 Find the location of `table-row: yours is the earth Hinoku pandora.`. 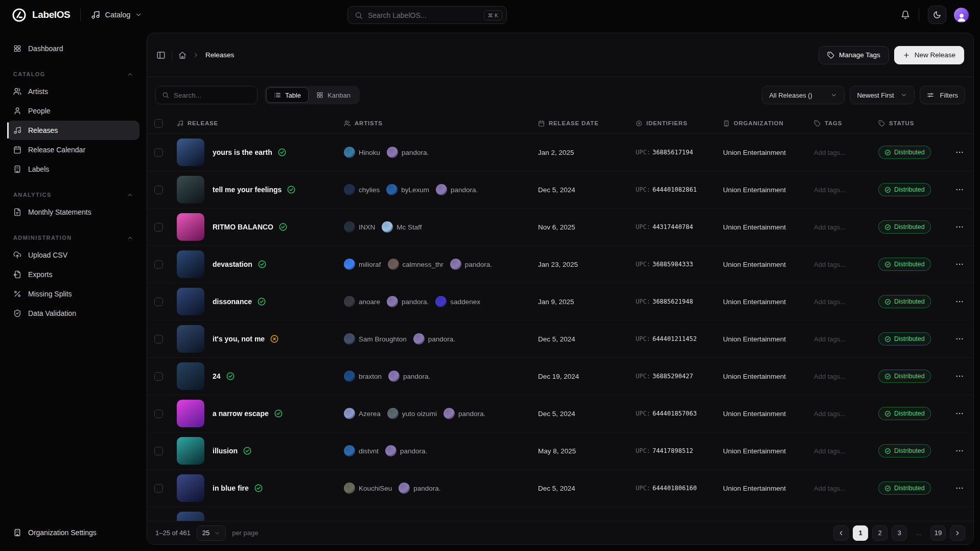

table-row: yours is the earth Hinoku pandora. is located at coordinates (560, 152).